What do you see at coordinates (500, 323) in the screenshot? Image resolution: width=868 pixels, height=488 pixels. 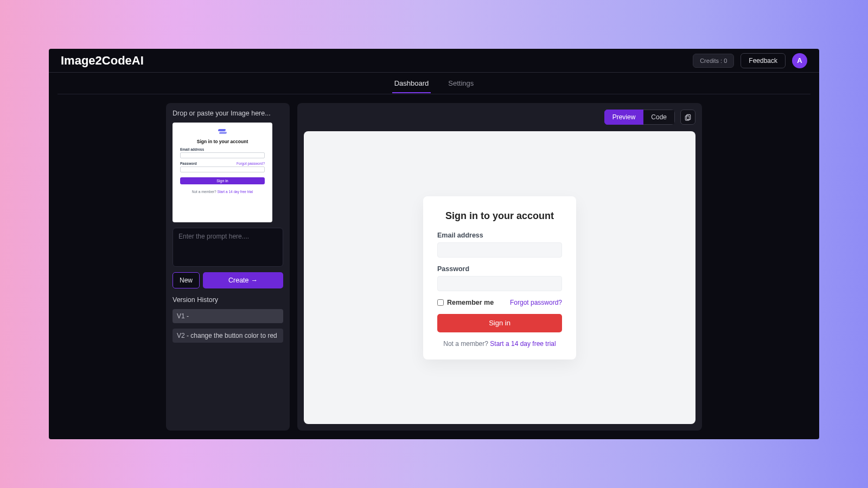 I see `signin-button: Sign in` at bounding box center [500, 323].